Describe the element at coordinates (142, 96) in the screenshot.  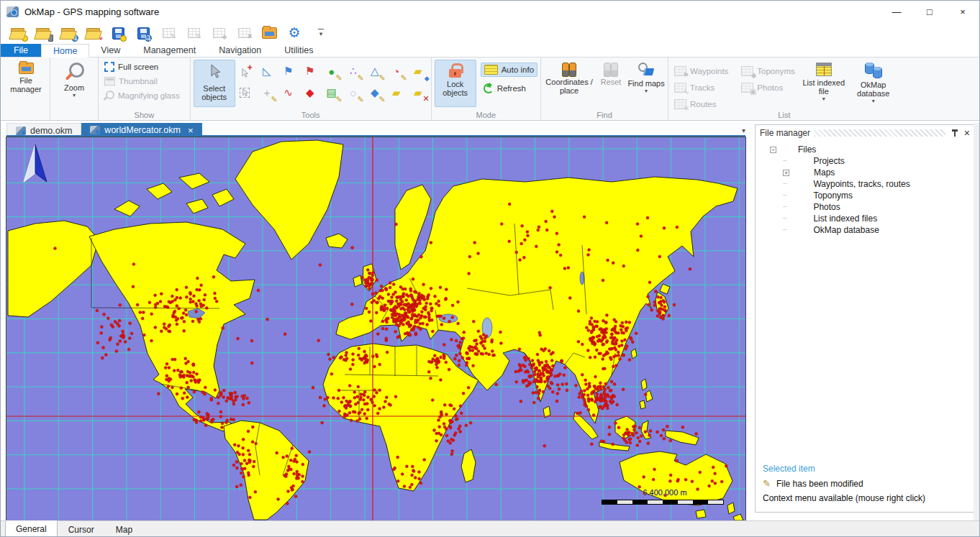
I see `magnifying-glass-button: Magnifying glass` at that location.